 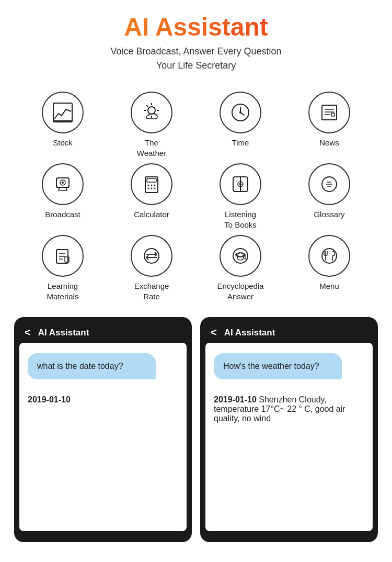 What do you see at coordinates (329, 256) in the screenshot?
I see `menu-icon-circle` at bounding box center [329, 256].